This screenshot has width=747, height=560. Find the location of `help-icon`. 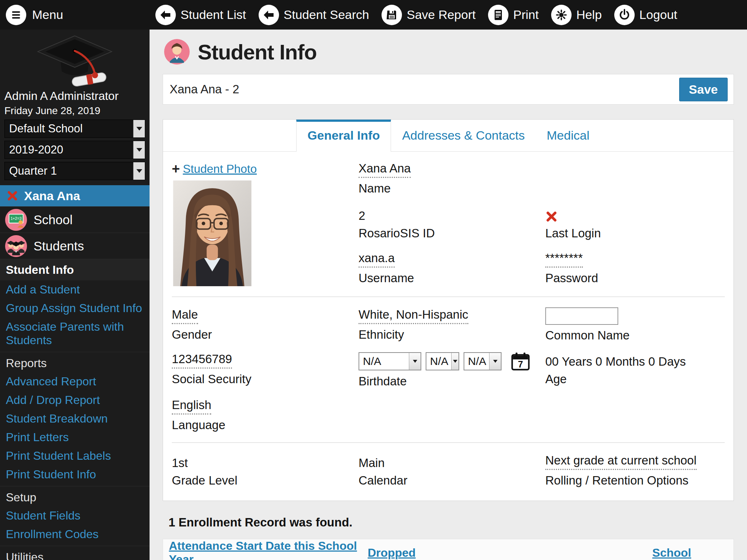

help-icon is located at coordinates (561, 15).